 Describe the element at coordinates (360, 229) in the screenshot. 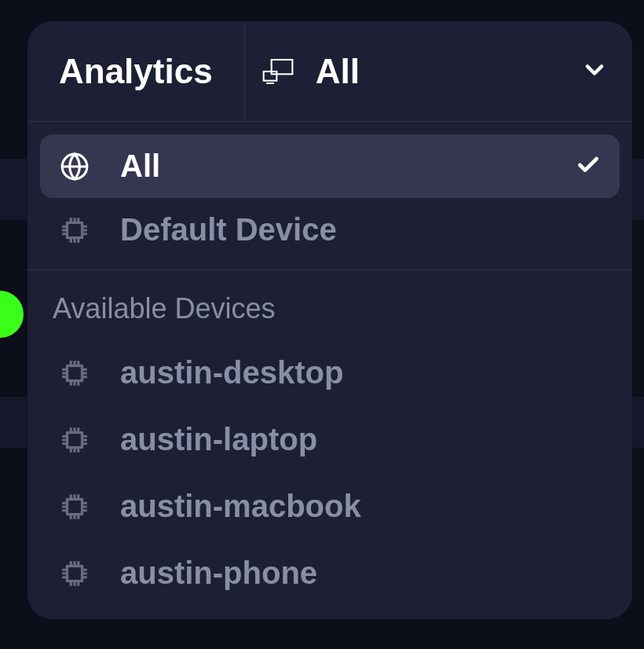

I see `option-label: Default Device` at that location.